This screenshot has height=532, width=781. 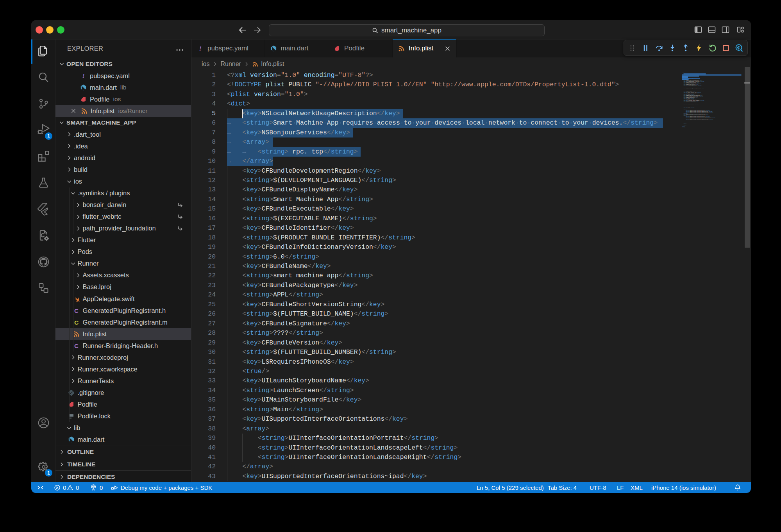 What do you see at coordinates (123, 229) in the screenshot?
I see `tree-folder-path_provider_foundation: path_provider_foundation` at bounding box center [123, 229].